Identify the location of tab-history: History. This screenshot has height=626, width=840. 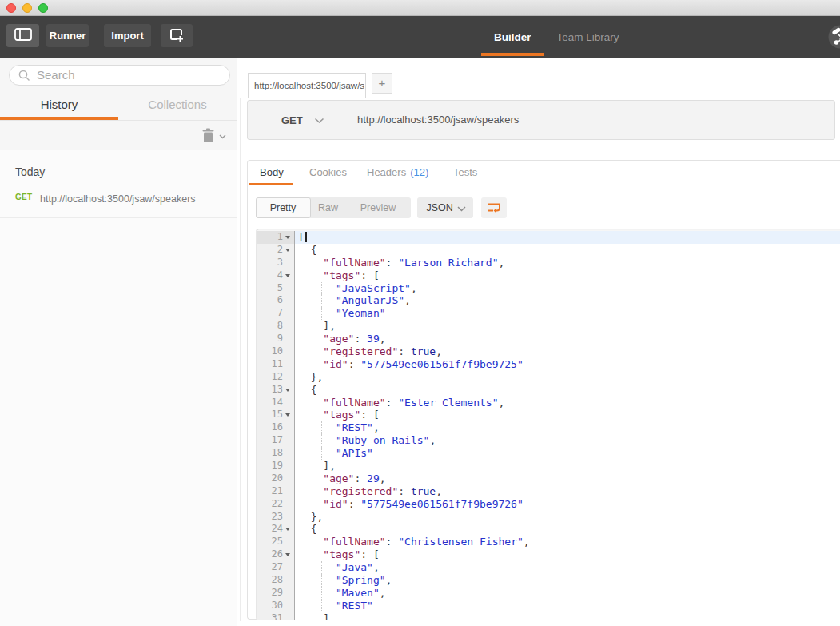
(59, 104).